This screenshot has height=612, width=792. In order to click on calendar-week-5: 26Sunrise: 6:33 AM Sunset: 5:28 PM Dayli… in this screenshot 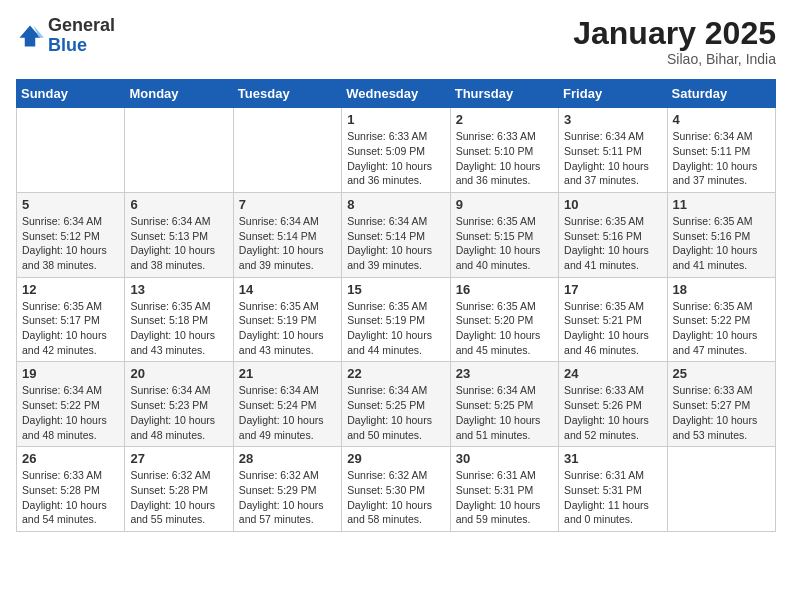, I will do `click(396, 490)`.